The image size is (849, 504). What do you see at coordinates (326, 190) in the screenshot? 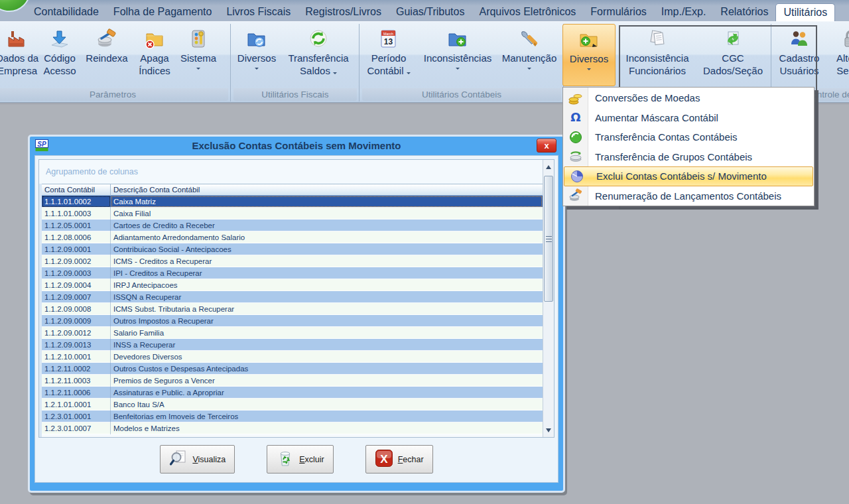
I see `column-header-descricao-conta-contabil: Descrição Conta Contábil` at bounding box center [326, 190].